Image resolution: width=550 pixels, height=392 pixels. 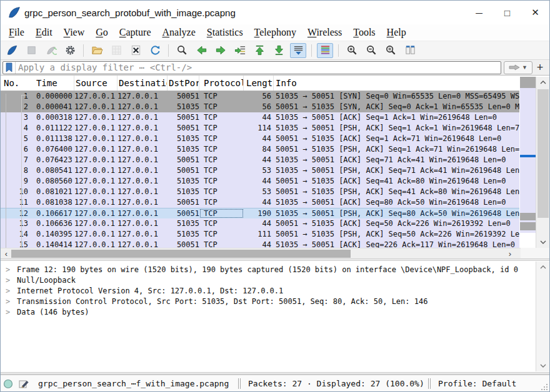 What do you see at coordinates (275, 301) in the screenshot?
I see `detail-tree-item: > Transmission Control Protocol, Src Por…` at bounding box center [275, 301].